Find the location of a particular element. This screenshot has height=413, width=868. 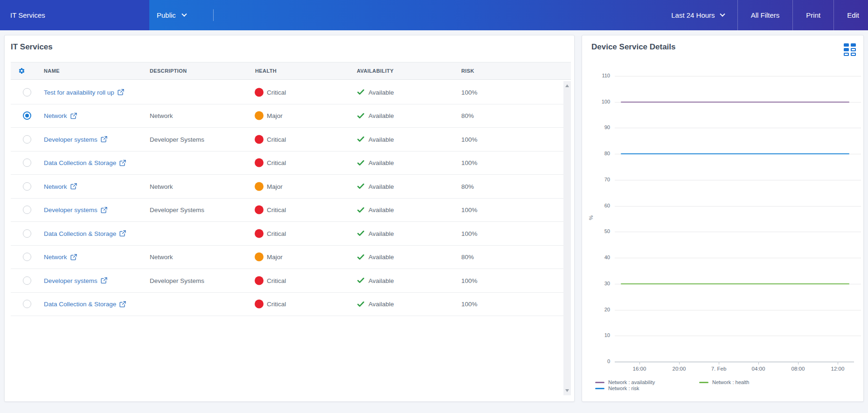

scroll-up-arrow-icon is located at coordinates (567, 86).